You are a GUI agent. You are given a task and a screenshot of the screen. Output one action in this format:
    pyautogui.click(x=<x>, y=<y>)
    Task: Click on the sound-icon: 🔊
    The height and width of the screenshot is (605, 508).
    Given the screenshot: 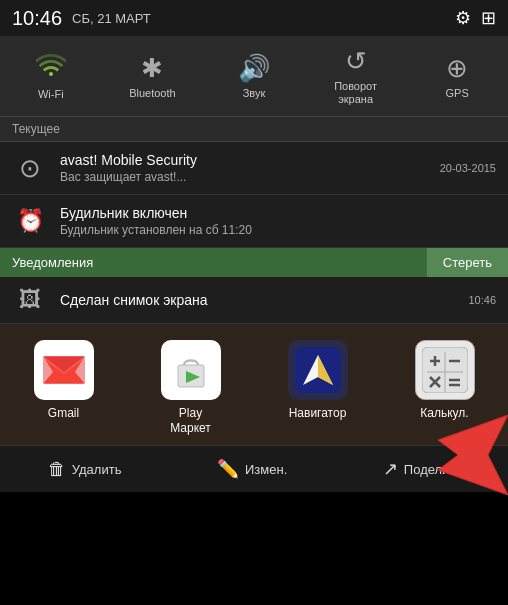 What is the action you would take?
    pyautogui.click(x=254, y=68)
    